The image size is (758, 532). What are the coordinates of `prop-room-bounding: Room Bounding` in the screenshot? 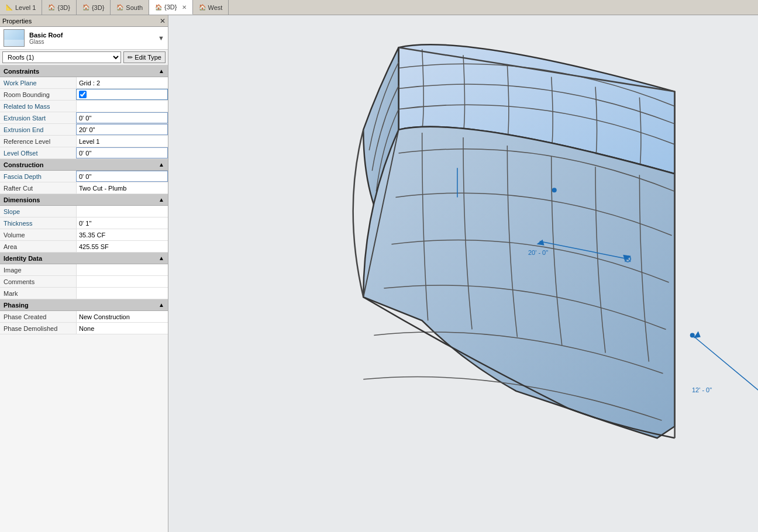 It's located at (84, 95).